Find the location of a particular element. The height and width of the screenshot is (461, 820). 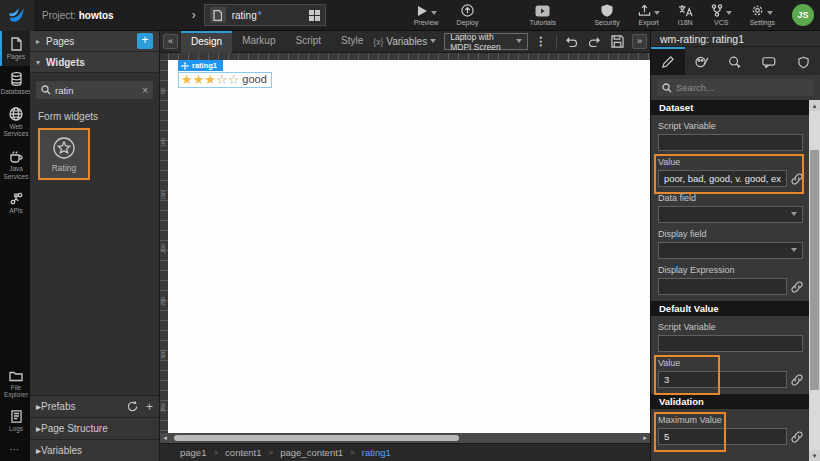

vcs-button: VCS is located at coordinates (722, 15).